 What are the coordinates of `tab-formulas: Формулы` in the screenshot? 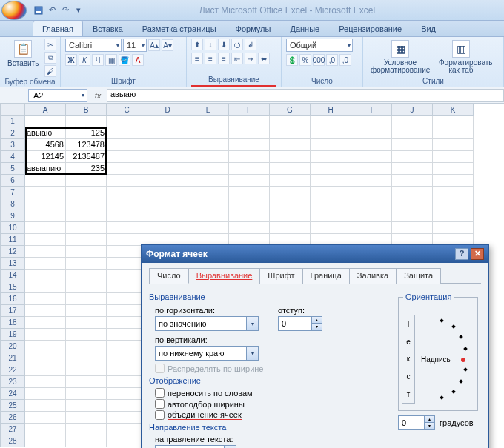 It's located at (253, 28).